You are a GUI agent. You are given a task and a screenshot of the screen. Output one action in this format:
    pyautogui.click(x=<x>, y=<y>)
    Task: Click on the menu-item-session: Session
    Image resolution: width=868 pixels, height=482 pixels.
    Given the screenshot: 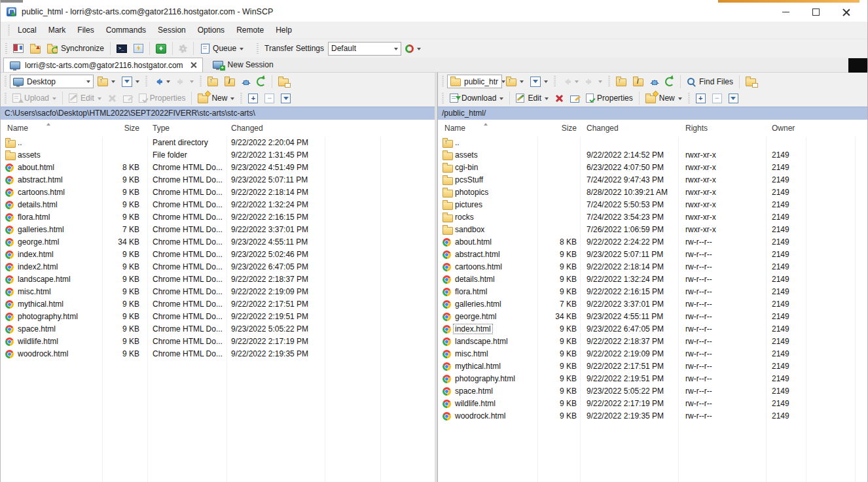 What is the action you would take?
    pyautogui.click(x=172, y=30)
    